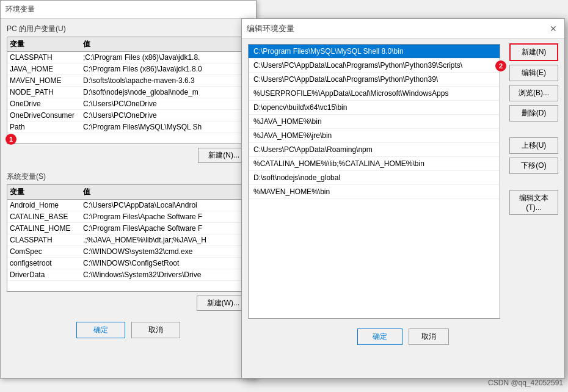 This screenshot has width=568, height=392. Describe the element at coordinates (534, 203) in the screenshot. I see `edit-text-button: 编辑文本(T)...` at that location.